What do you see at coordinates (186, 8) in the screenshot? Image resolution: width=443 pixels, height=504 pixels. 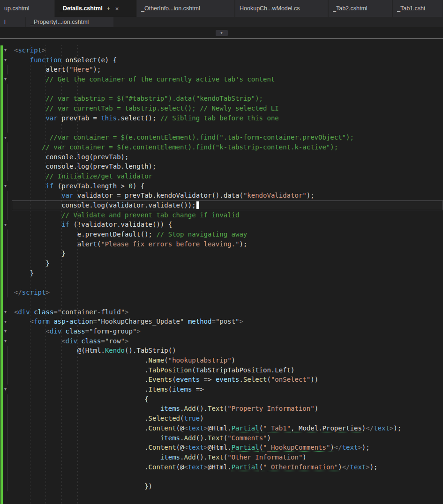 I see `tab-otherinformation-cshtml: _OtherInfo...ion.cshtml` at bounding box center [186, 8].